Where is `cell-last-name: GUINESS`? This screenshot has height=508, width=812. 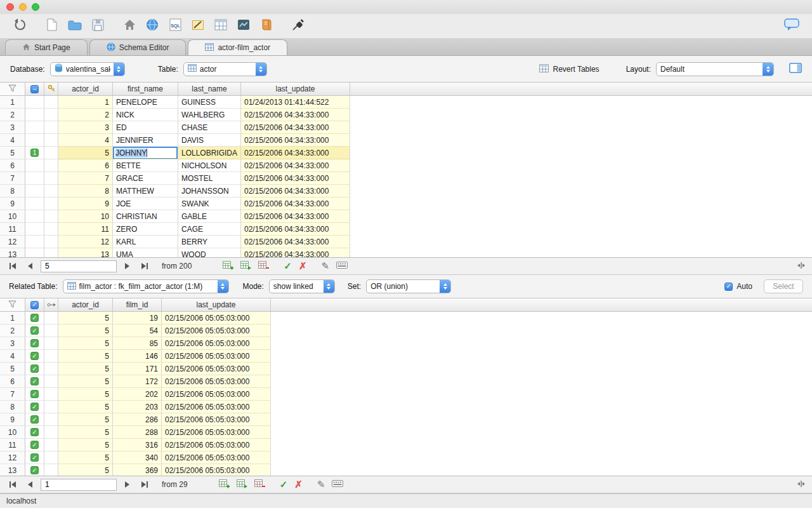 cell-last-name: GUINESS is located at coordinates (209, 102).